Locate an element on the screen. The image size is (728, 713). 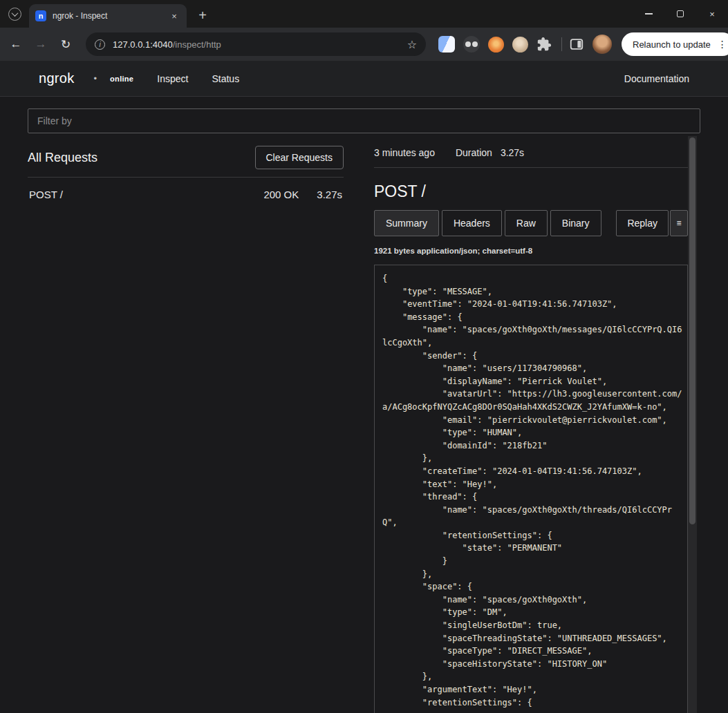
replay-menu-icon: ≡ is located at coordinates (679, 223).